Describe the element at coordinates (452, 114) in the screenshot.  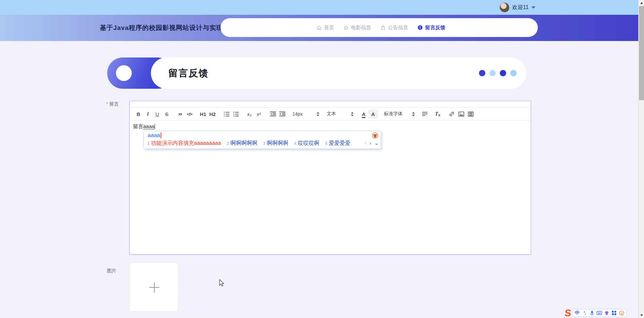
I see `link-button` at that location.